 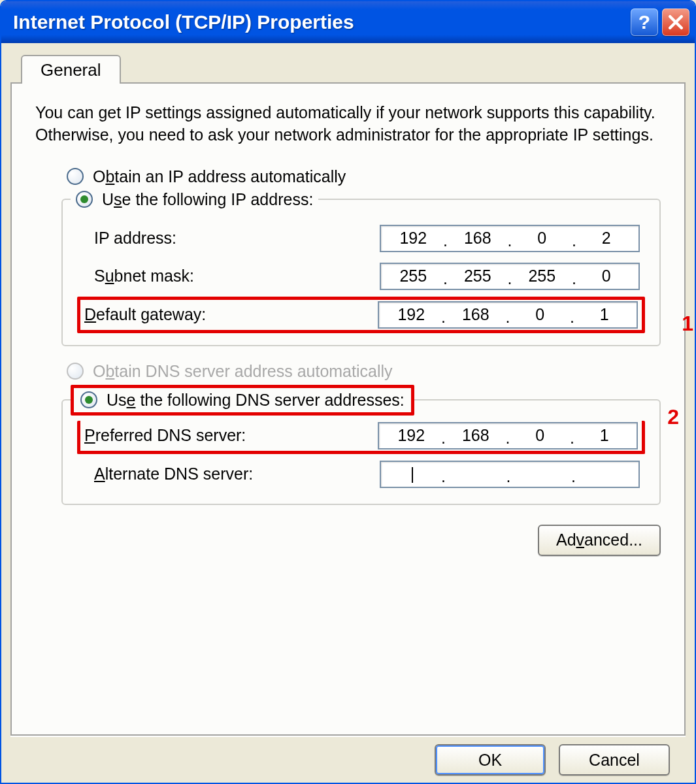 I want to click on annotation-1: 1, so click(x=688, y=324).